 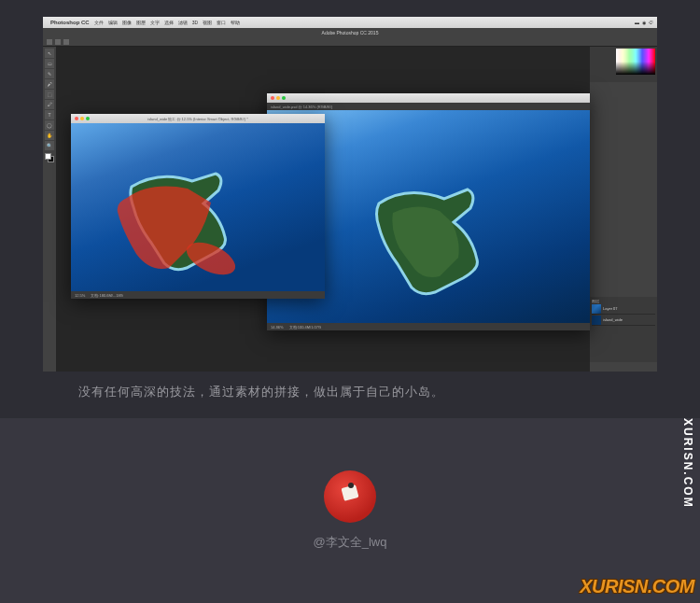 I want to click on clock-icon: ⏱, so click(x=651, y=22).